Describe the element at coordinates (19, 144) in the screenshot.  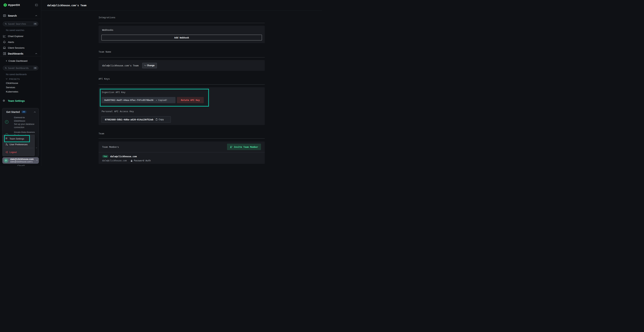
I see `menu-item-user-preferences: User Preferences` at that location.